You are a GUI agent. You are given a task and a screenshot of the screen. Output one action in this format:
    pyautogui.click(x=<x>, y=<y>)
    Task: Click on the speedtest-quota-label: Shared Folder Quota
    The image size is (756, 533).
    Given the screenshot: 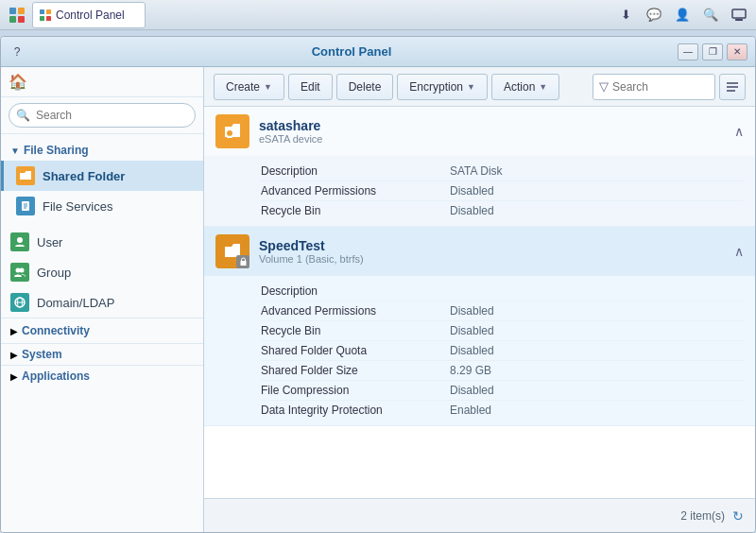 What is the action you would take?
    pyautogui.click(x=355, y=351)
    